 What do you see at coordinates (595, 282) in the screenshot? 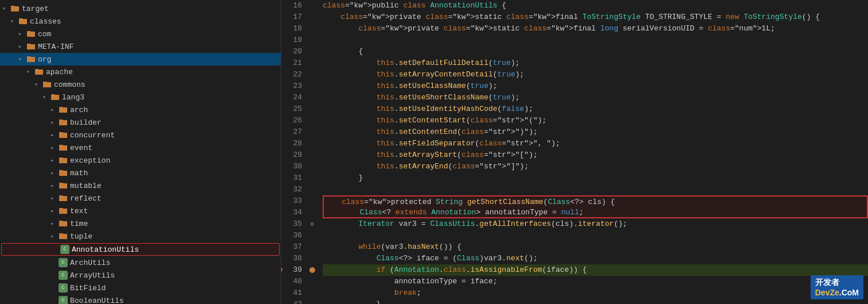
I see `code-line: annotationType = iface;` at bounding box center [595, 282].